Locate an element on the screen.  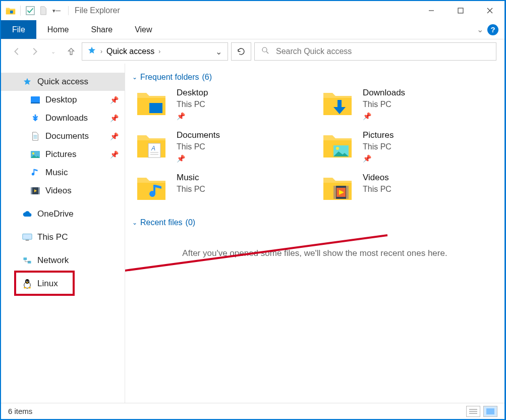
sidebar-label: Desktop is located at coordinates (61, 100).